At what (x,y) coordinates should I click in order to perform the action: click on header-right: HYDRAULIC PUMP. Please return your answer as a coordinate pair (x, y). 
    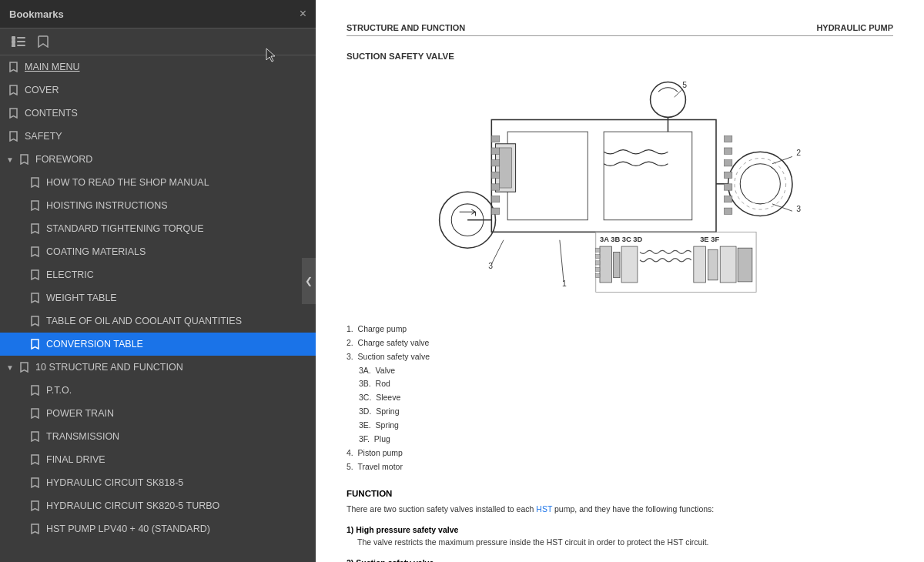
    Looking at the image, I should click on (855, 28).